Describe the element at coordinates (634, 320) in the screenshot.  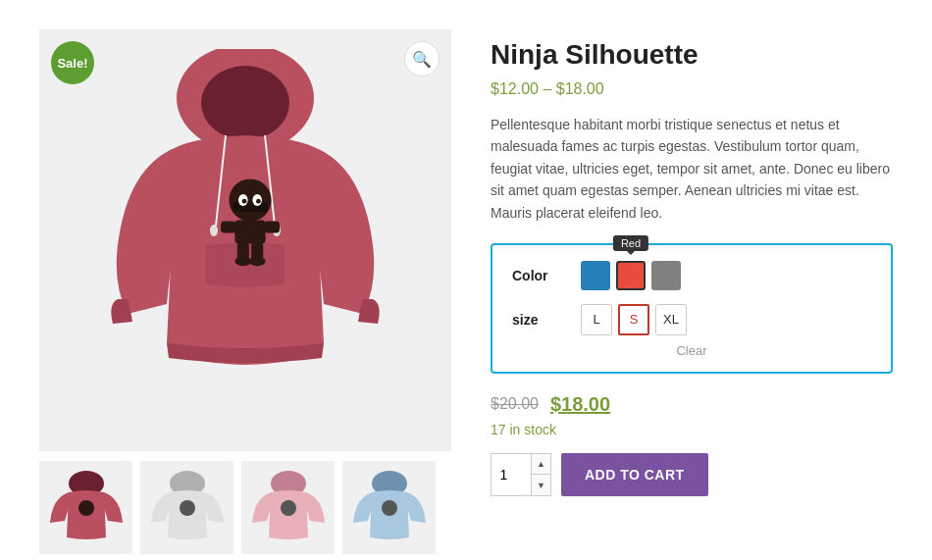
I see `size-options: L S XL` at that location.